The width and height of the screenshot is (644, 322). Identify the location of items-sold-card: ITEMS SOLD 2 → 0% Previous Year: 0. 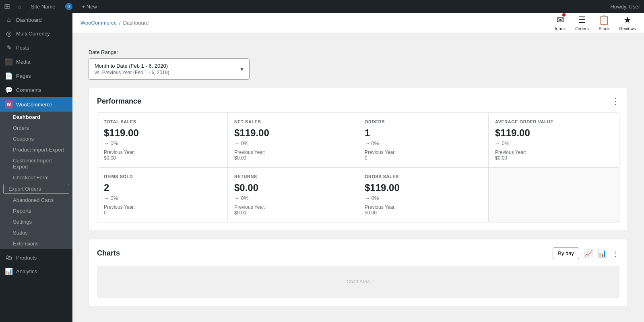
(163, 195).